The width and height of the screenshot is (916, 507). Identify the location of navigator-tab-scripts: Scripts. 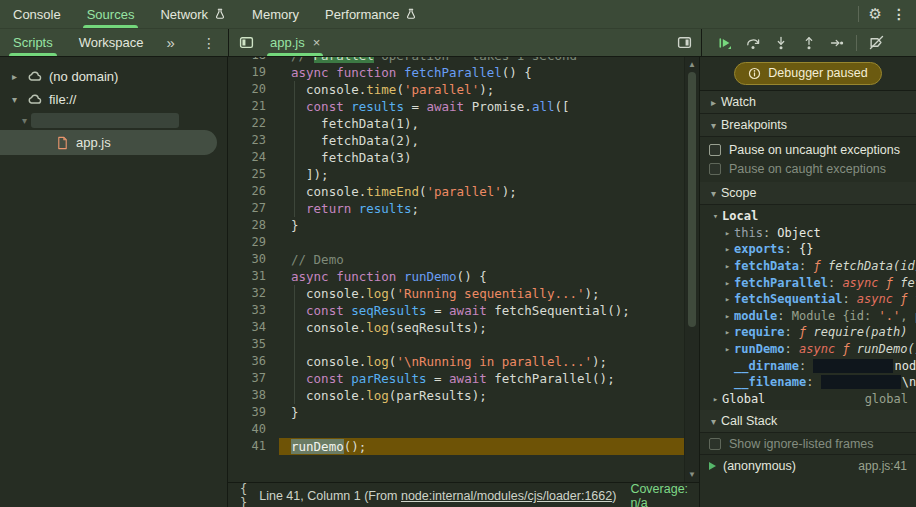
(33, 42).